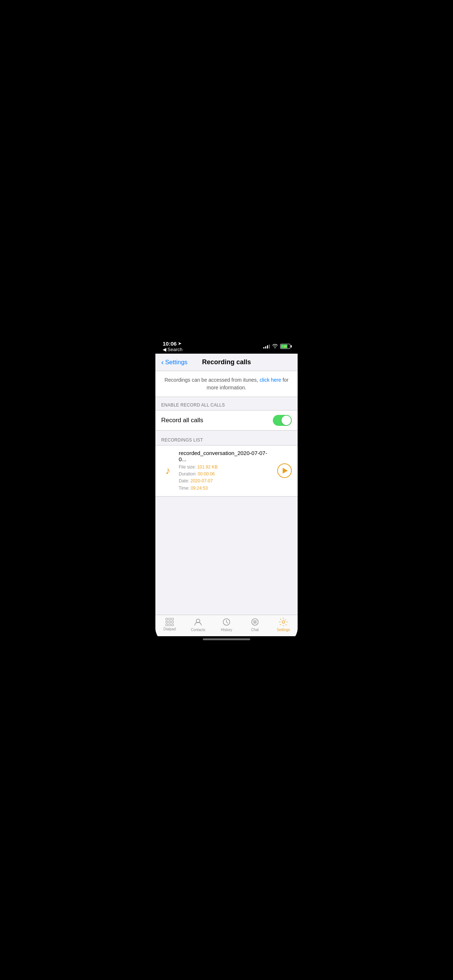 The image size is (453, 980). Describe the element at coordinates (172, 344) in the screenshot. I see `status-time: 10:06 ➤` at that location.